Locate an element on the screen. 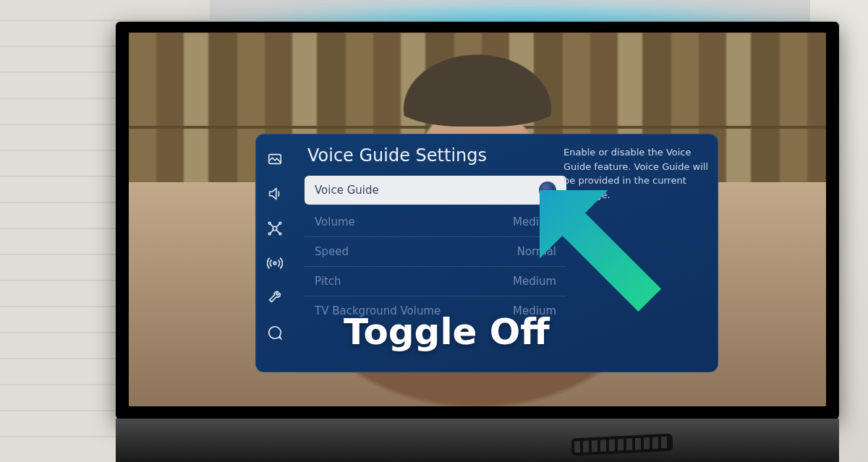 The height and width of the screenshot is (462, 868). row-label: Speed is located at coordinates (331, 252).